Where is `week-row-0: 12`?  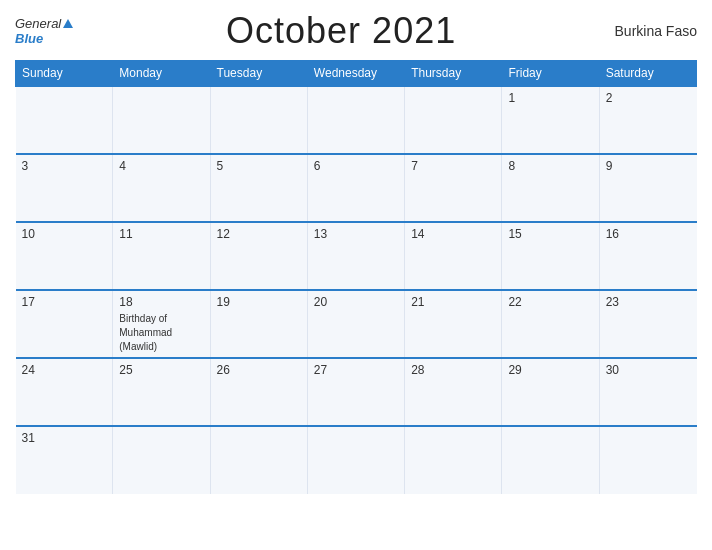
week-row-0: 12 is located at coordinates (356, 120).